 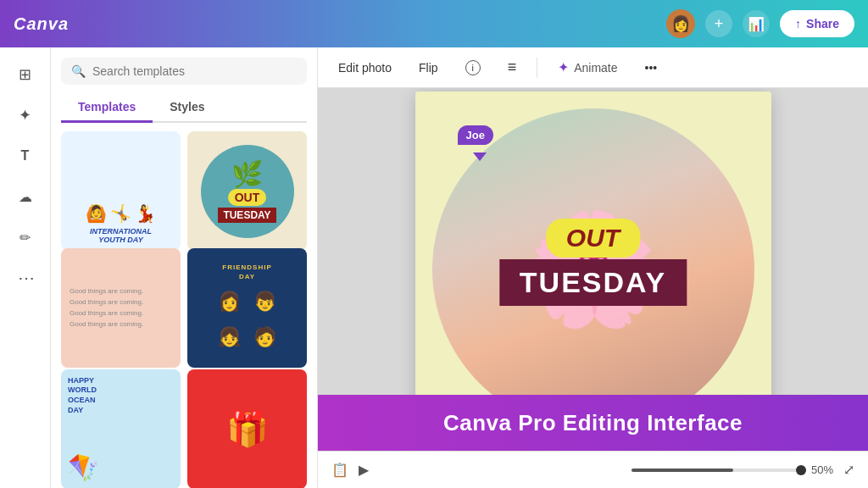 I want to click on template-card-youth: 🙆 🤸 💃 InternationalYouth Day, so click(x=120, y=191).